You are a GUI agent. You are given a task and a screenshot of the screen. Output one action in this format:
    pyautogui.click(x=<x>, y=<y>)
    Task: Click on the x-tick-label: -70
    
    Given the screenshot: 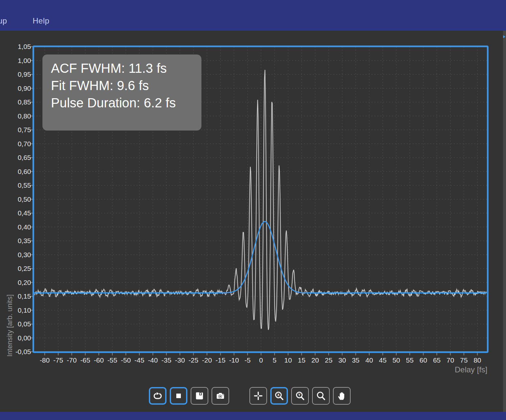 What is the action you would take?
    pyautogui.click(x=72, y=360)
    